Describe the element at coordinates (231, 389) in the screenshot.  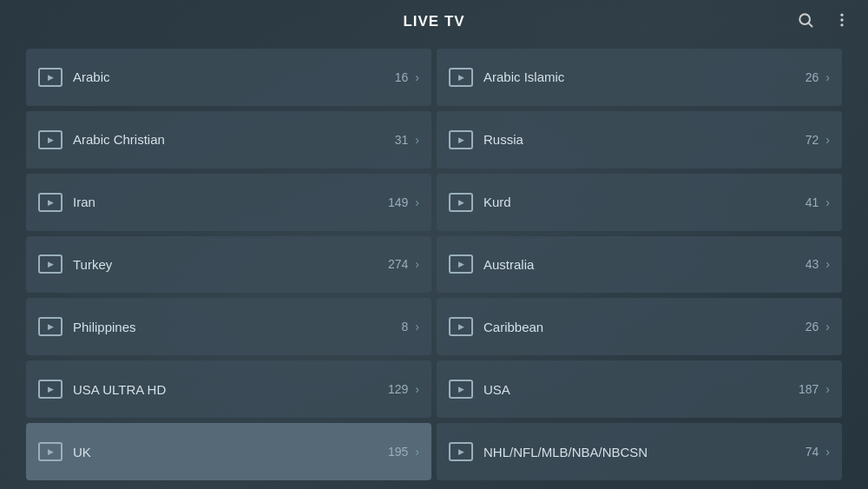
I see `item-label: USA ULTRA HD` at that location.